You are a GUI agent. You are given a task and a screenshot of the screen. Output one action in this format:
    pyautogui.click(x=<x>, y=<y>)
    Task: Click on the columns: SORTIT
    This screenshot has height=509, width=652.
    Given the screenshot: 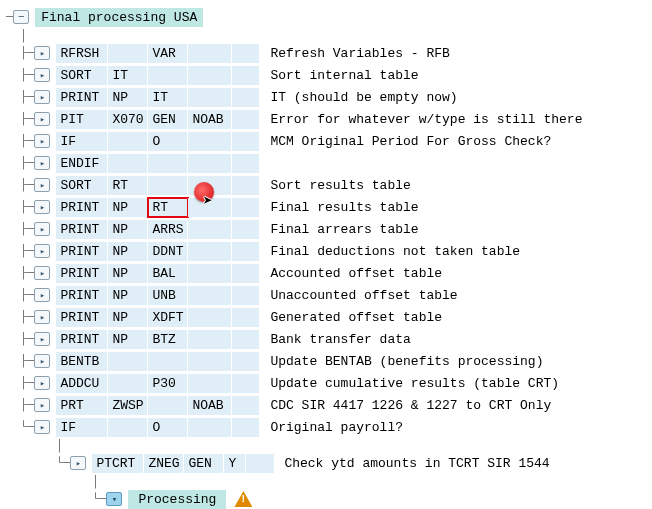 What is the action you would take?
    pyautogui.click(x=158, y=76)
    